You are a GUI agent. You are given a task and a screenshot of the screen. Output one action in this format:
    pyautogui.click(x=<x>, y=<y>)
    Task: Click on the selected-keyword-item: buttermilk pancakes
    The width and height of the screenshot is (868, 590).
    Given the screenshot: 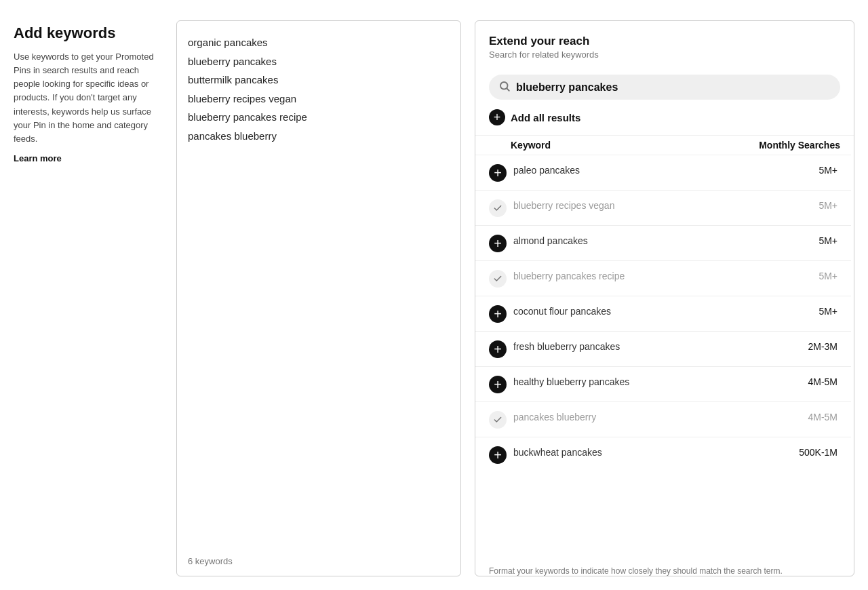 What is the action you would take?
    pyautogui.click(x=319, y=80)
    